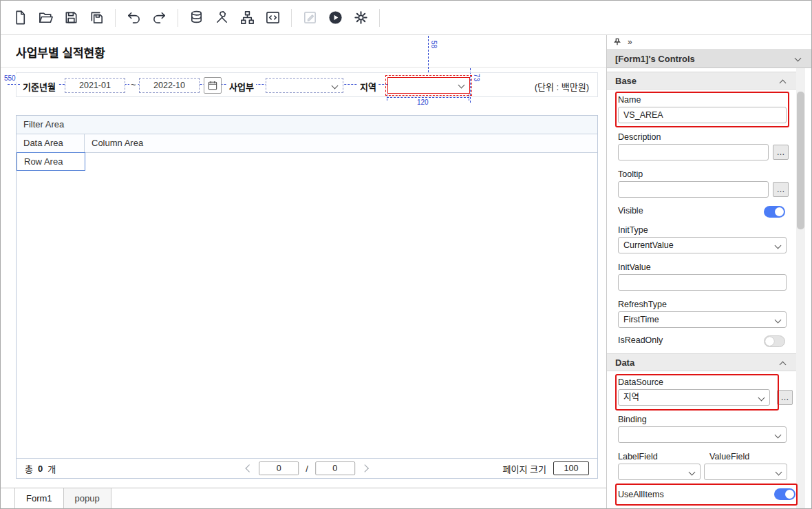 Image resolution: width=812 pixels, height=509 pixels. What do you see at coordinates (95, 85) in the screenshot?
I see `date-from-value: 2021-01` at bounding box center [95, 85].